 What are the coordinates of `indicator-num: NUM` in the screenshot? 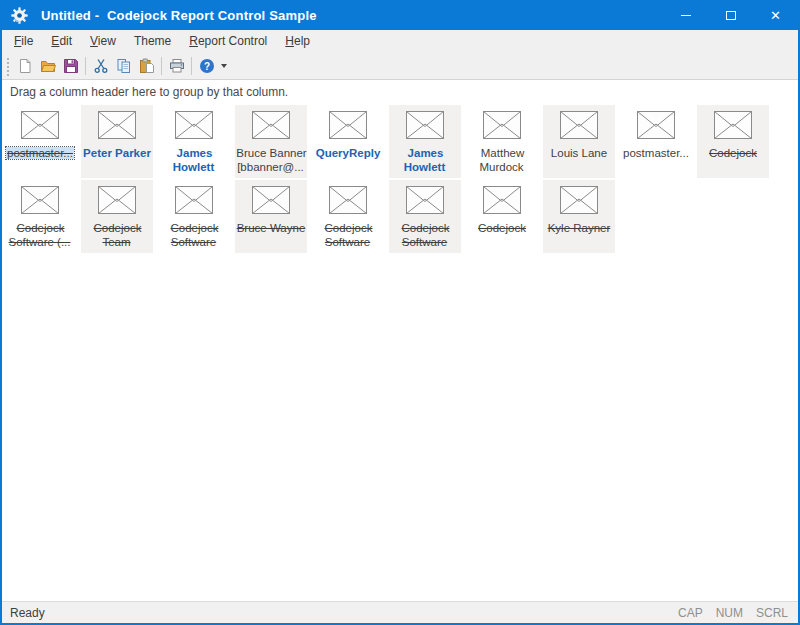 It's located at (730, 613).